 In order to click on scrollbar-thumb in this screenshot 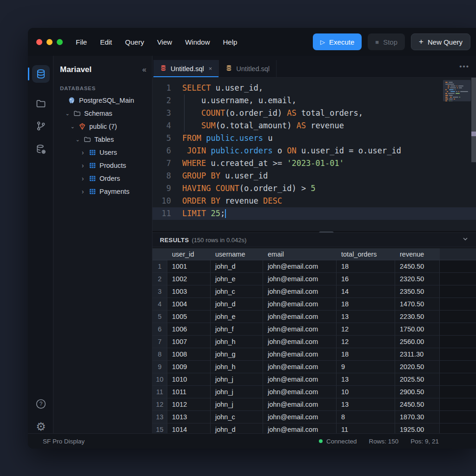, I will do `click(474, 134)`.